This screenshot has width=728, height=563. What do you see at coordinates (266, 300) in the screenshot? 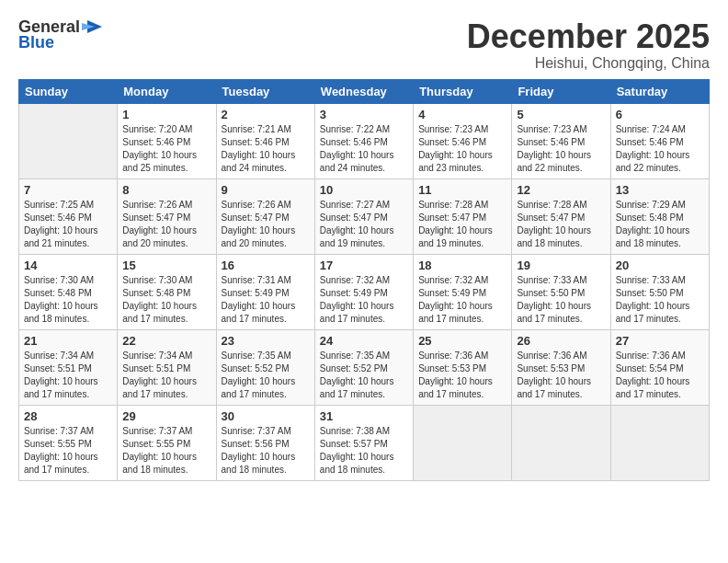
I see `cell-info: Sunrise: 7:31 AM Sunset: 5:49 PM Dayligh…` at bounding box center [266, 300].